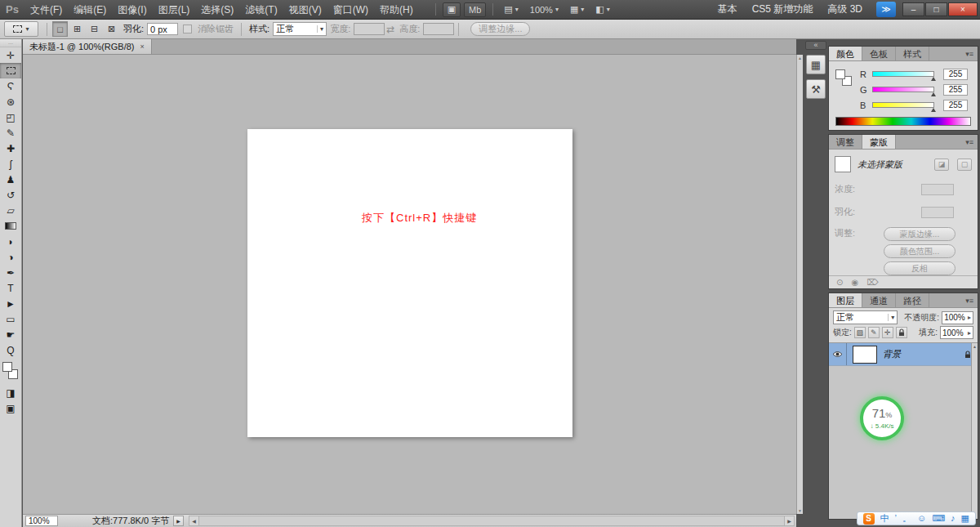 The width and height of the screenshot is (980, 527). I want to click on channel-r-slider-handle, so click(933, 78).